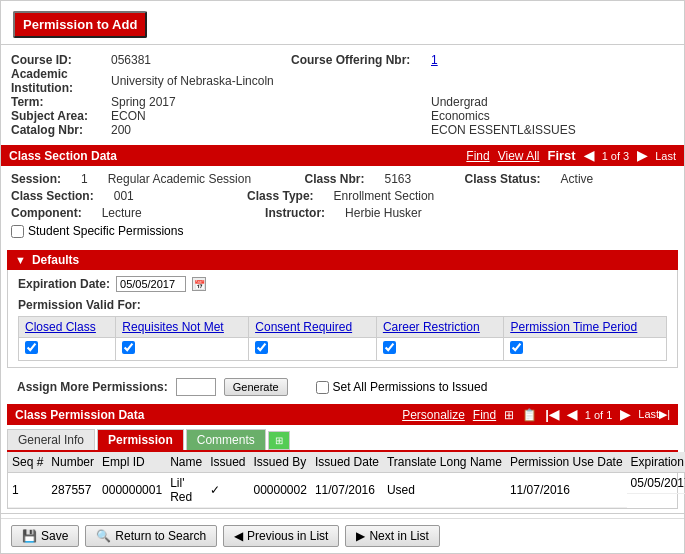 The image size is (685, 554). What do you see at coordinates (625, 414) in the screenshot?
I see `perm-next-nav: ▶` at bounding box center [625, 414].